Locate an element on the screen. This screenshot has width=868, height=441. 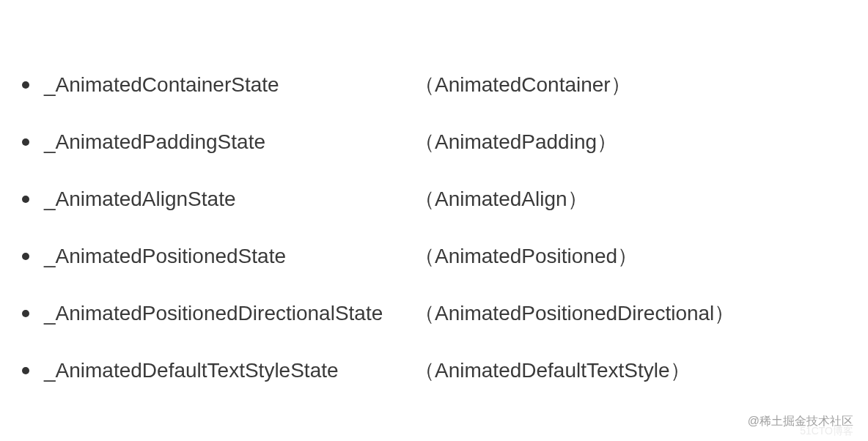
list-item: _AnimatedPositionedState （AnimatedPositi… is located at coordinates (434, 256).